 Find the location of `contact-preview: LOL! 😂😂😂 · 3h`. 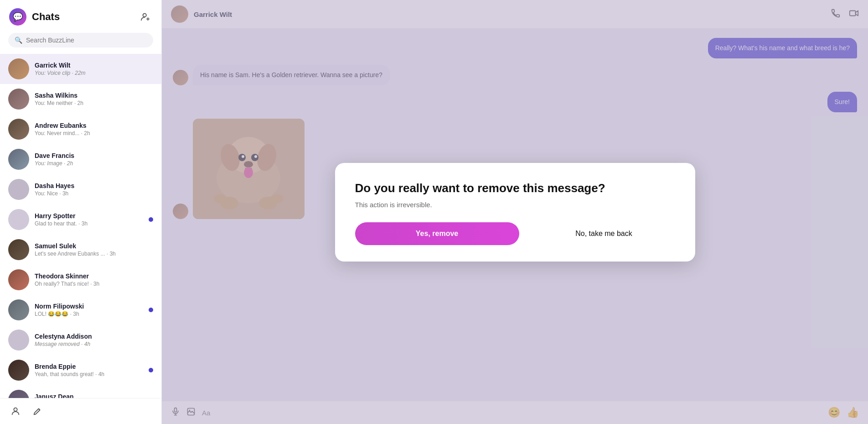

contact-preview: LOL! 😂😂😂 · 3h is located at coordinates (89, 314).